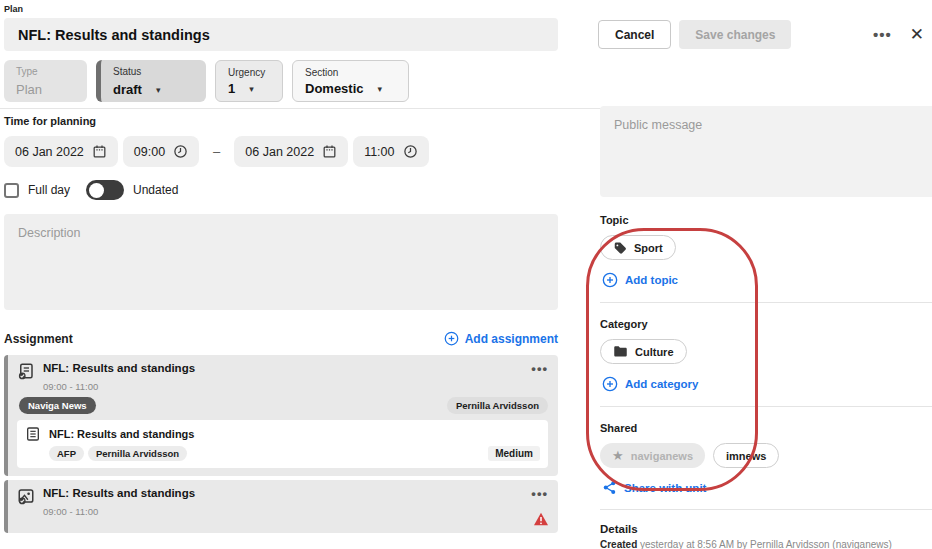 This screenshot has width=932, height=549. I want to click on topic-pill-label: Sport, so click(648, 248).